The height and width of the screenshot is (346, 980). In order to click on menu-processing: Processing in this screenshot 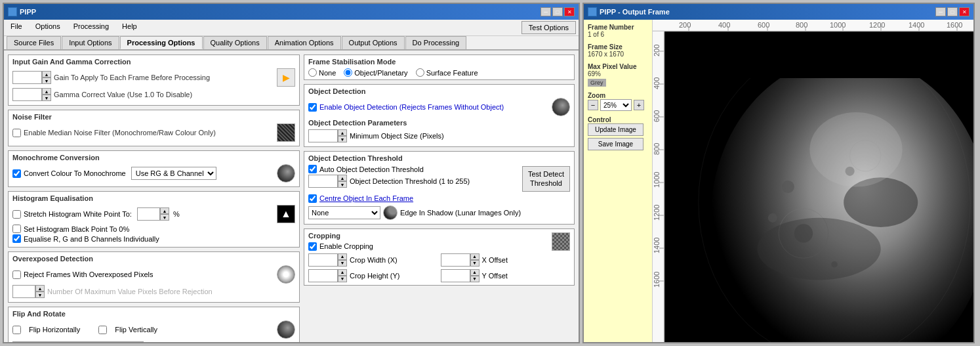, I will do `click(91, 28)`.